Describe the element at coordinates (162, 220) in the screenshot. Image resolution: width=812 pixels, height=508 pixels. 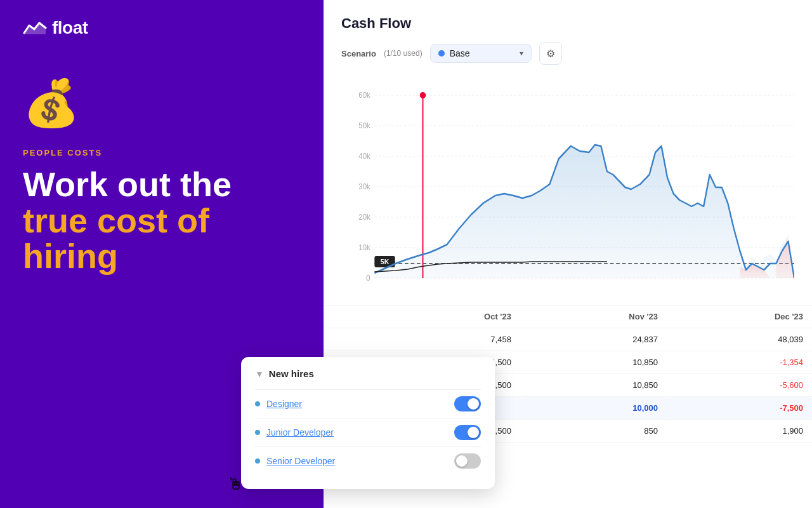
I see `headline: Work out the true cost of hiring` at that location.